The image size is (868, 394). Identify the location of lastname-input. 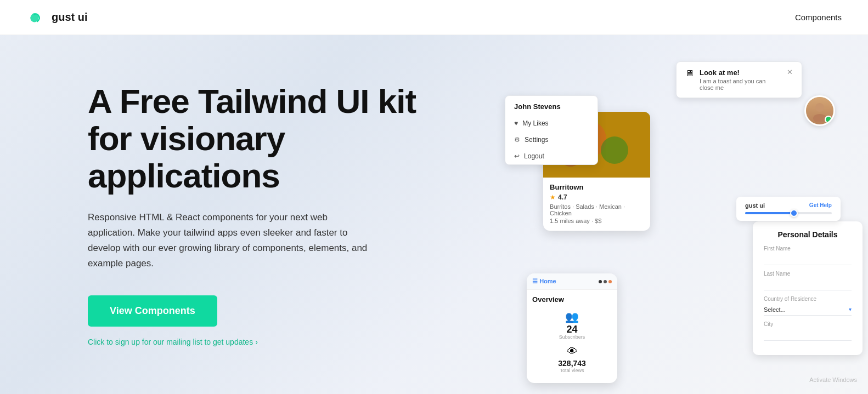
(808, 284).